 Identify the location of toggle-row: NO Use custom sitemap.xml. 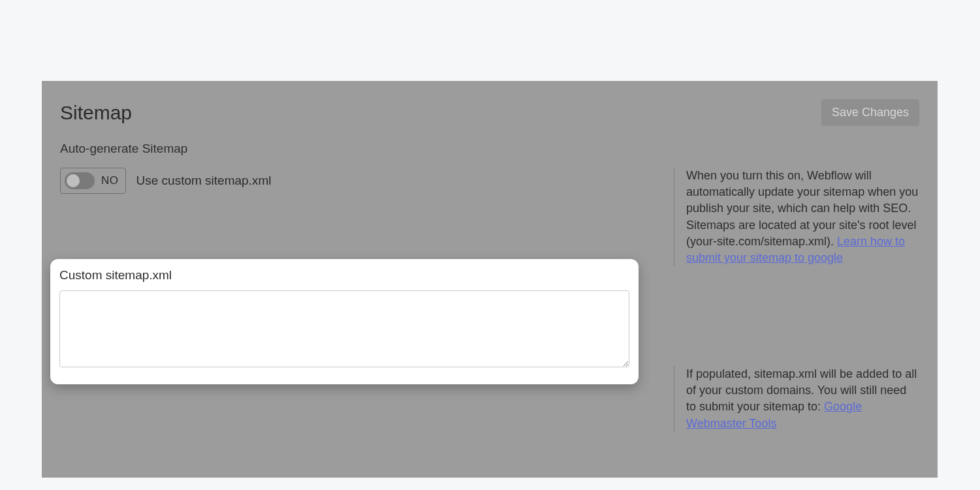
(354, 181).